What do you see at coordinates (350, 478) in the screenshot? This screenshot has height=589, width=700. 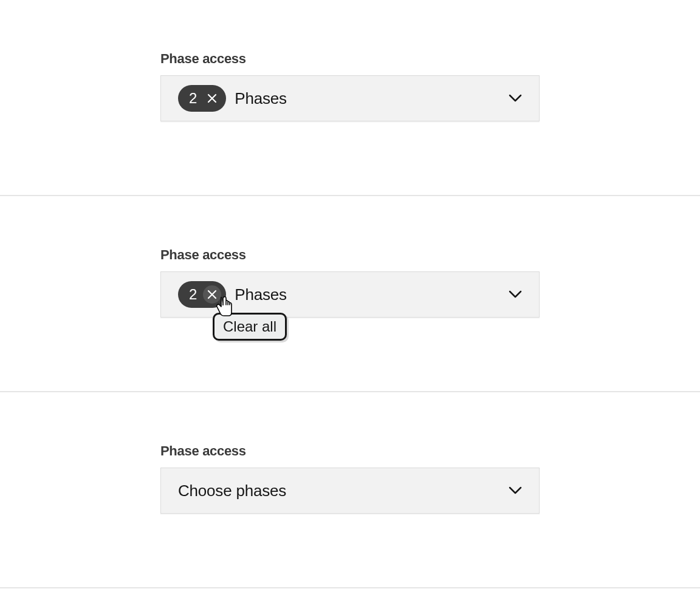 I see `field-wrap: Phase access Choose phases` at bounding box center [350, 478].